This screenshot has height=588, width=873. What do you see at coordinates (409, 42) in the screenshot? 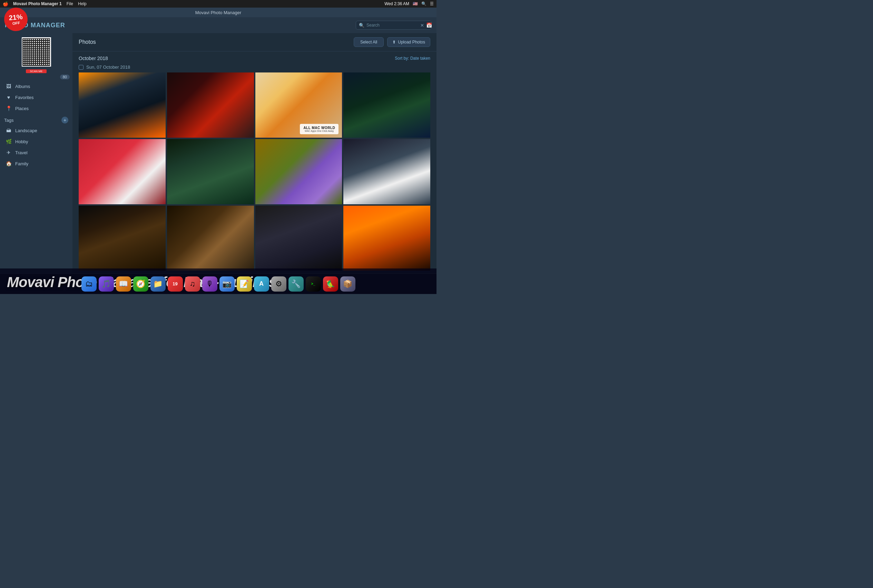
I see `upload-photos-button: ⬆ Upload Photos` at bounding box center [409, 42].